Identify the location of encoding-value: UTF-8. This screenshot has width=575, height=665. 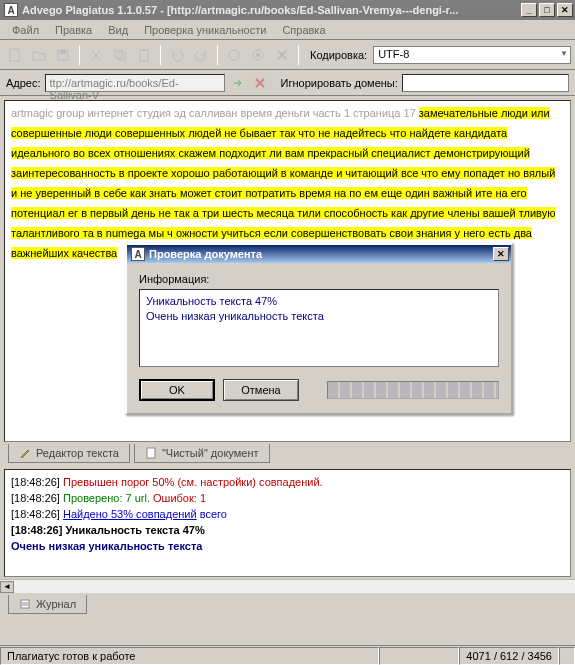
(394, 54).